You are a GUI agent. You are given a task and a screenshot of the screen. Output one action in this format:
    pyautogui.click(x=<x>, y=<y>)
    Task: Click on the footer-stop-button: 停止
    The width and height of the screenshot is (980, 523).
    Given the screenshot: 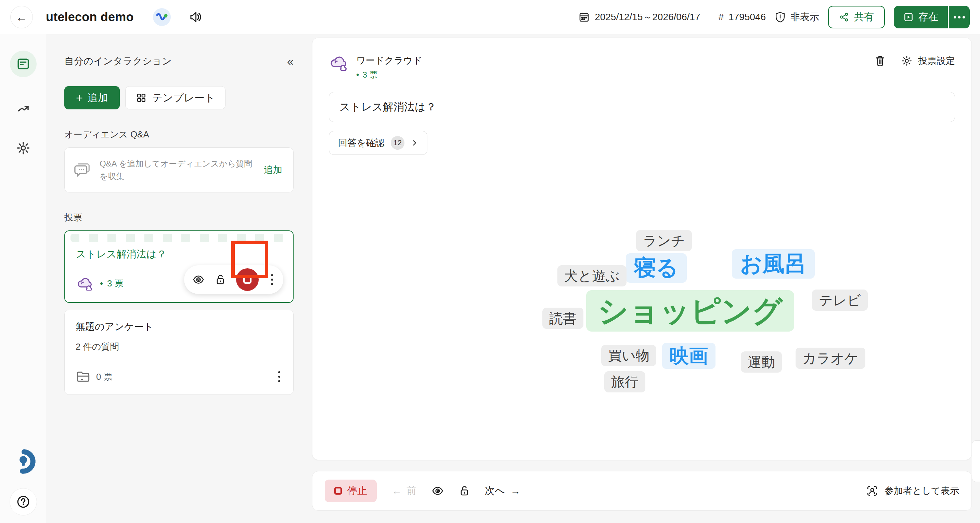 What is the action you would take?
    pyautogui.click(x=351, y=491)
    